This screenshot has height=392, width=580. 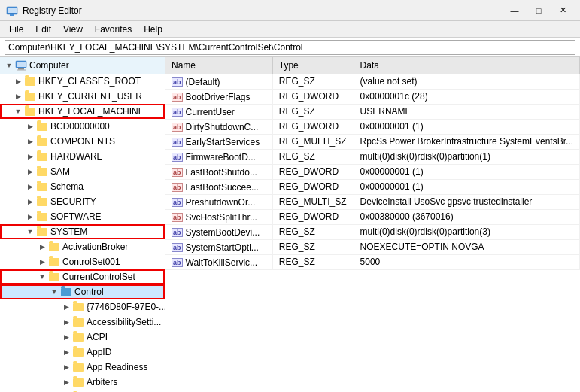 What do you see at coordinates (313, 141) in the screenshot?
I see `value-type: REG_MULTI_SZ` at bounding box center [313, 141].